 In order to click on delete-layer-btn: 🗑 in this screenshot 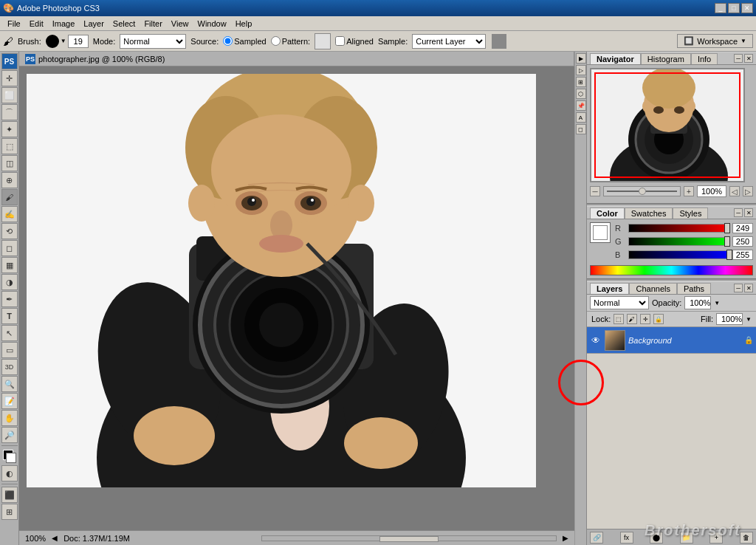, I will do `click(746, 538)`.